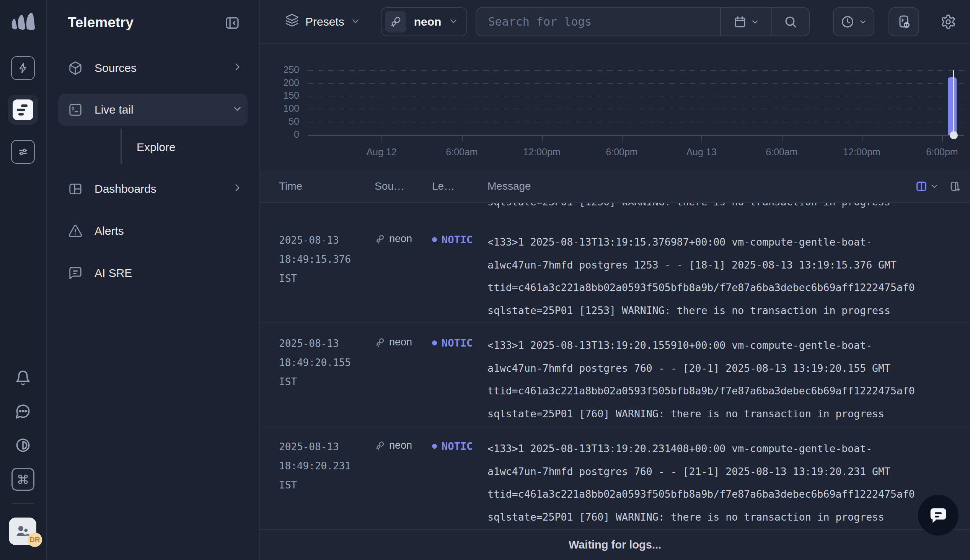 The image size is (970, 560). What do you see at coordinates (75, 68) in the screenshot?
I see `cube-icon` at bounding box center [75, 68].